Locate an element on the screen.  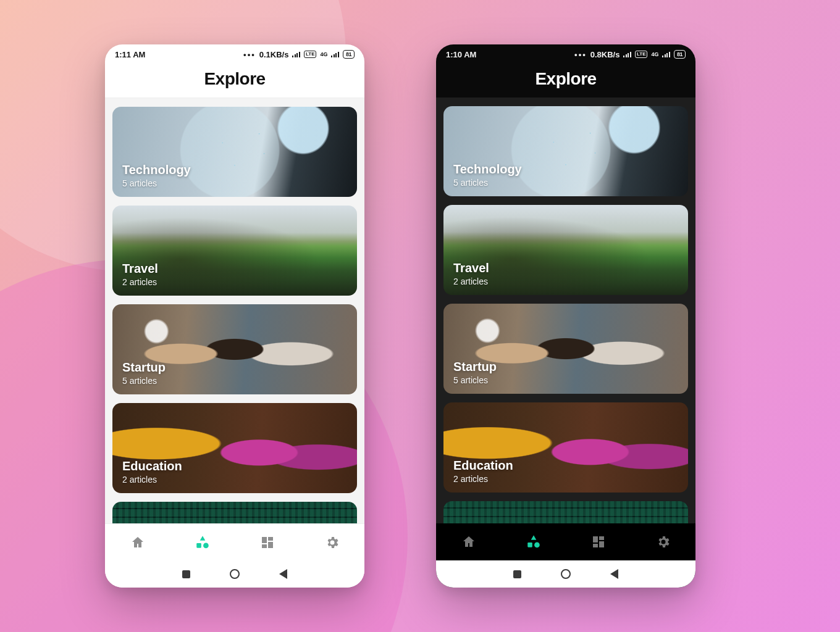
status-net-rate: 0.1KB/s is located at coordinates (274, 54).